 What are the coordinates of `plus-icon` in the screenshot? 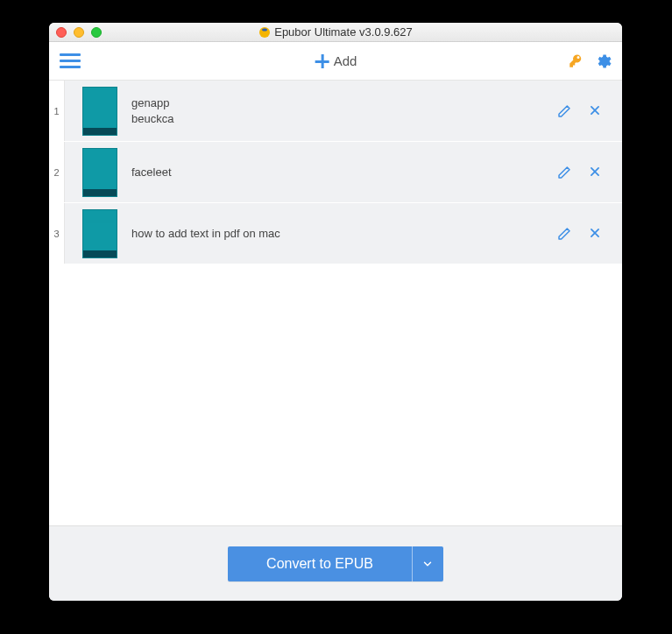 It's located at (322, 61).